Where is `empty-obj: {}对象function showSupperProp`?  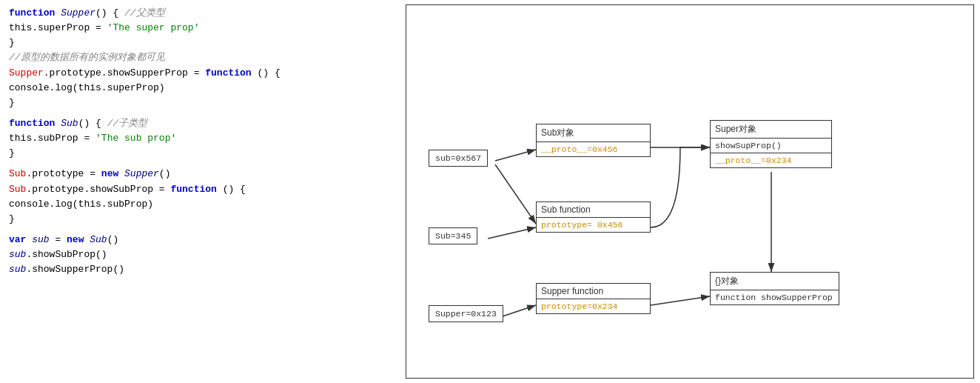
empty-obj: {}对象function showSupperProp is located at coordinates (774, 289).